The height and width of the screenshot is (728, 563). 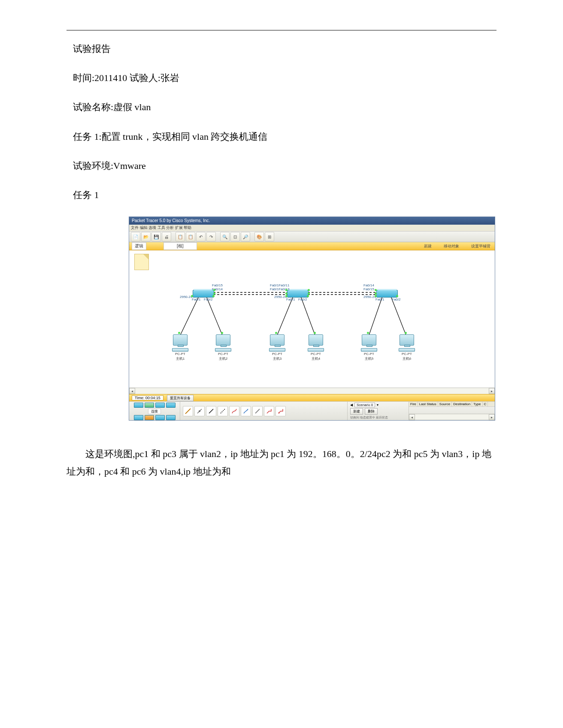 What do you see at coordinates (312, 228) in the screenshot?
I see `menu-bar: 文件 编辑 选项 工具 分析 扩展 帮助` at bounding box center [312, 228].